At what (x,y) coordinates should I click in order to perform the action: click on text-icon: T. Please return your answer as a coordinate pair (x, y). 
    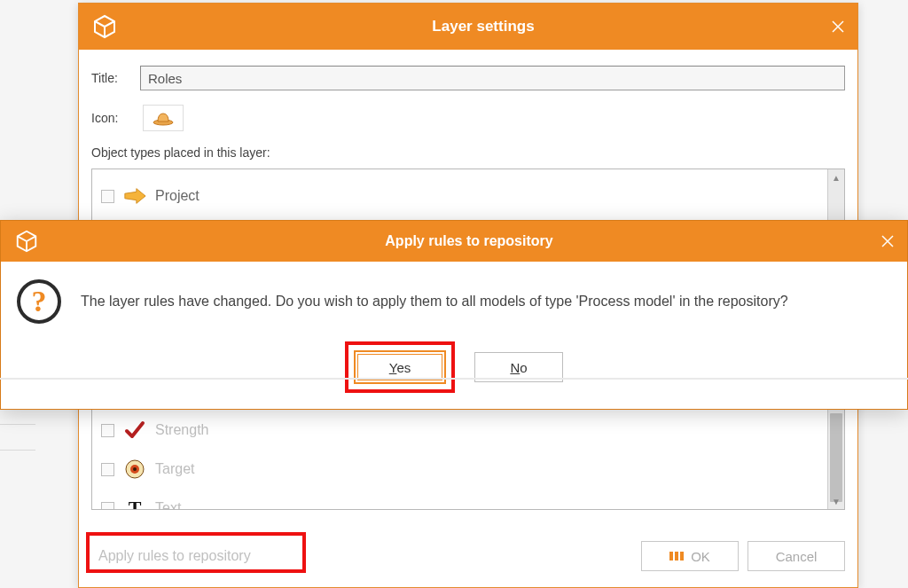
    Looking at the image, I should click on (135, 504).